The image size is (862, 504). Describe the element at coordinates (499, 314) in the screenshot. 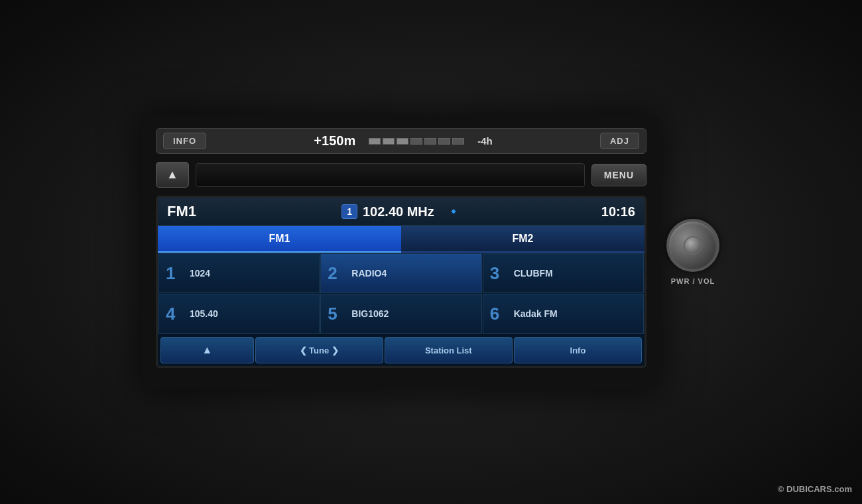

I see `preset-6-number: 6` at that location.